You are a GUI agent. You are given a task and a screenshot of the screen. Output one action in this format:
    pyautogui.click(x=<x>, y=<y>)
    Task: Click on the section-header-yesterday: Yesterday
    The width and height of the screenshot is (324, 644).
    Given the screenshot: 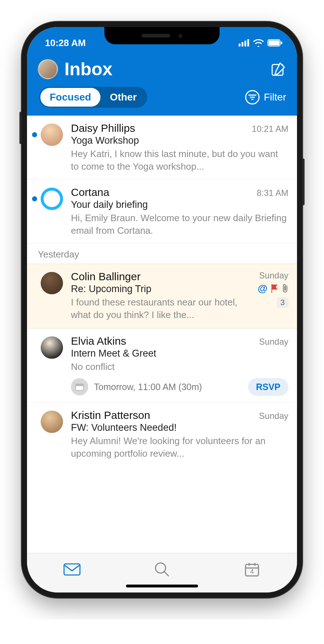 What is the action you would take?
    pyautogui.click(x=162, y=254)
    